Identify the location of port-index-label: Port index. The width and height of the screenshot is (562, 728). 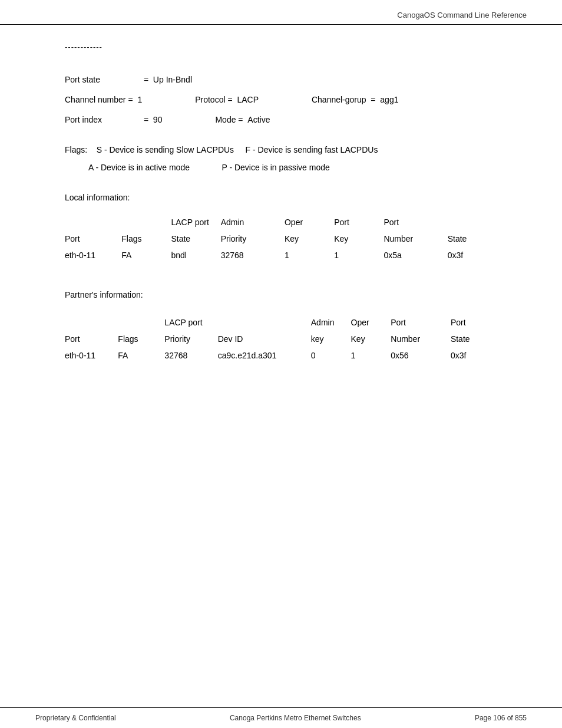
(103, 120).